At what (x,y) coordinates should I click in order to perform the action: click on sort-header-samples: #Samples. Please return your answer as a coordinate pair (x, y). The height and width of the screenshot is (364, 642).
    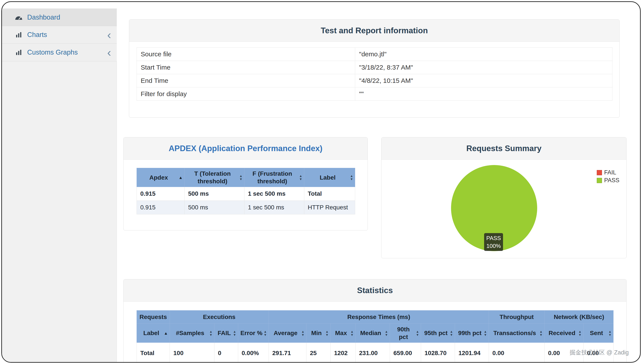
    Looking at the image, I should click on (192, 333).